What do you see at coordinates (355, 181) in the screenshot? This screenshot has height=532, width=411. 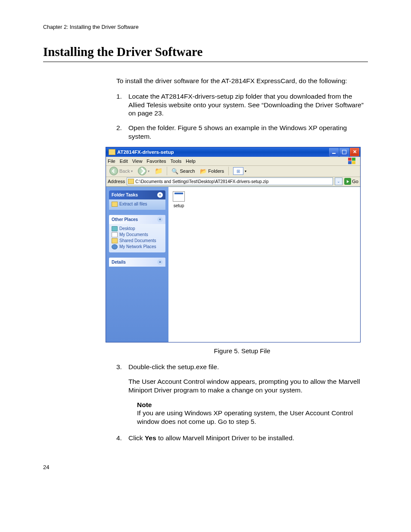 I see `go-label: Go` at bounding box center [355, 181].